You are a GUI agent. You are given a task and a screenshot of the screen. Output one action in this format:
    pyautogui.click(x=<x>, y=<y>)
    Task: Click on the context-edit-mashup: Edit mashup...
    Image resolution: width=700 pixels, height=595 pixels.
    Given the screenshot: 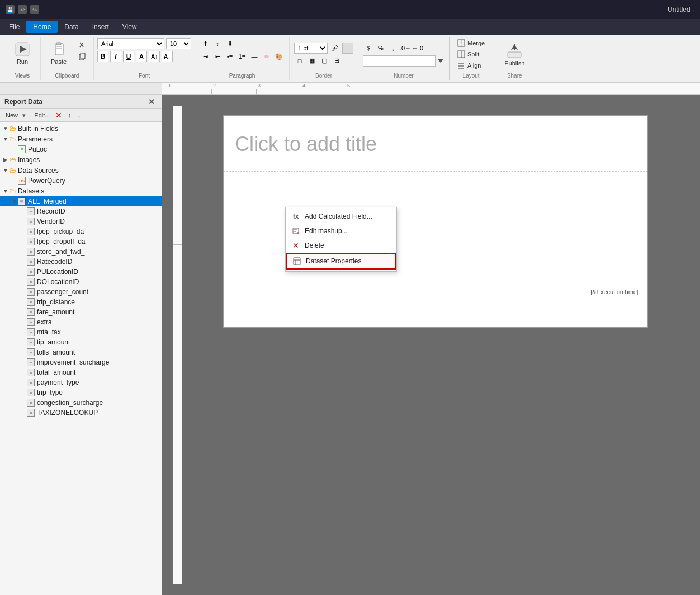 What is the action you would take?
    pyautogui.click(x=341, y=231)
    